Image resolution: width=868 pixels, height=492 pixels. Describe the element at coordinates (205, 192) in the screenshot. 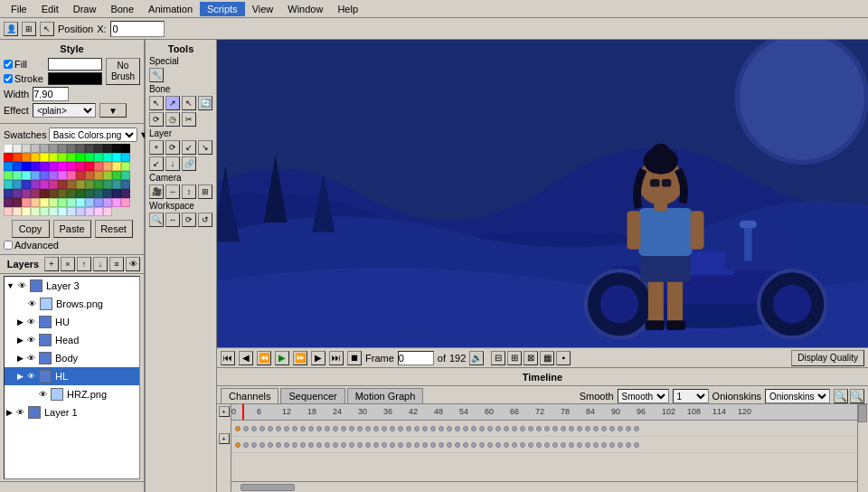

I see `camera-tool-4: ⊞` at that location.